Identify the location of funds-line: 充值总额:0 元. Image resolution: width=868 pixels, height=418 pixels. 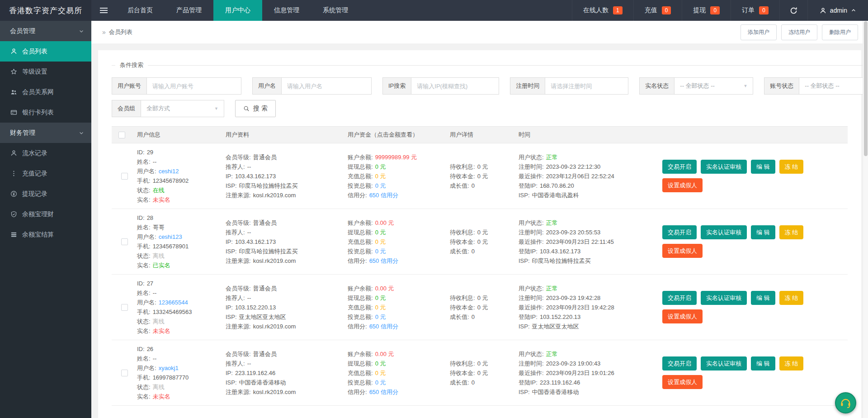
(396, 308).